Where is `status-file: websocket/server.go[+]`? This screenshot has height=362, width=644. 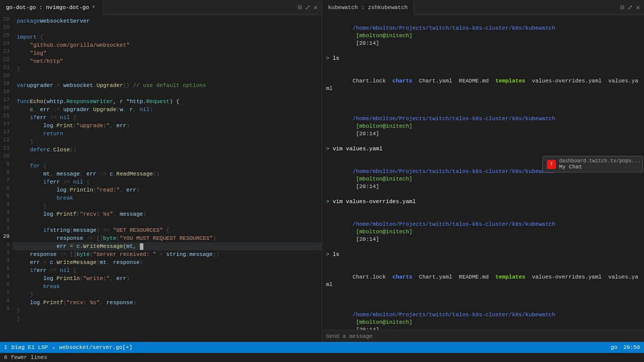
status-file: websocket/server.go[+] is located at coordinates (96, 347).